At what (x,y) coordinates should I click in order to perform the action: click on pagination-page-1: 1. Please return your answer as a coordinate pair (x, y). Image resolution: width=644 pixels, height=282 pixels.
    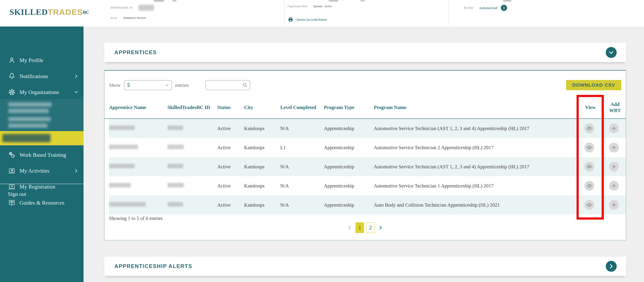
    Looking at the image, I should click on (360, 228).